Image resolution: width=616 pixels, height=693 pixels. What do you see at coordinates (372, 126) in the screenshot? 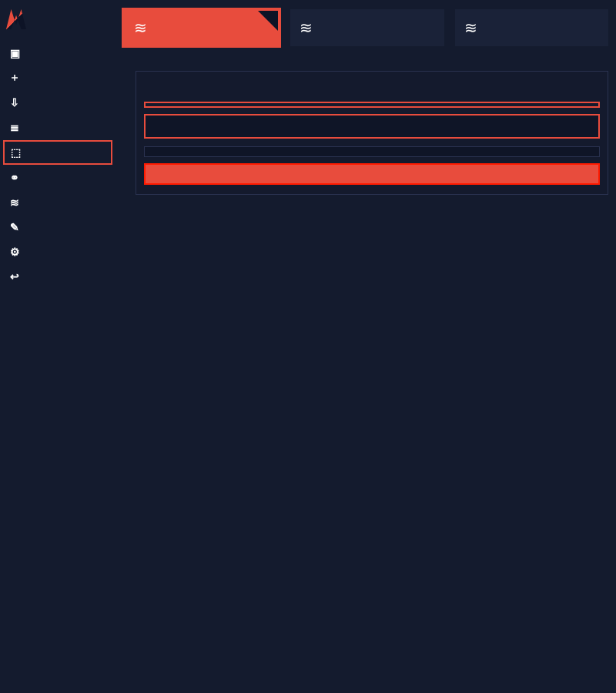
I see `amount-input` at bounding box center [372, 126].